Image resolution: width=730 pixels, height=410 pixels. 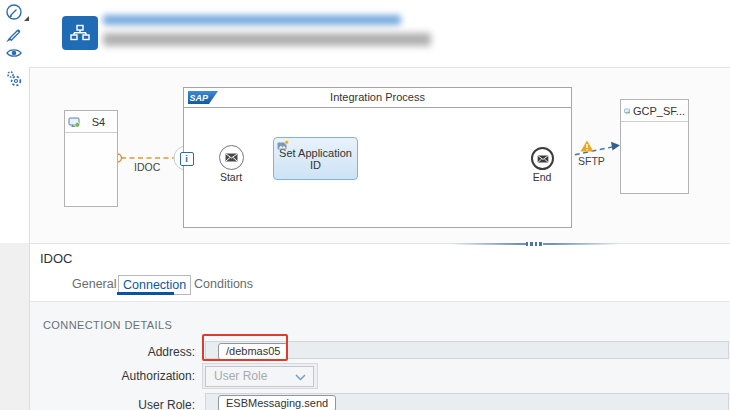 What do you see at coordinates (654, 111) in the screenshot?
I see `receiver-header: GCP_SF...` at bounding box center [654, 111].